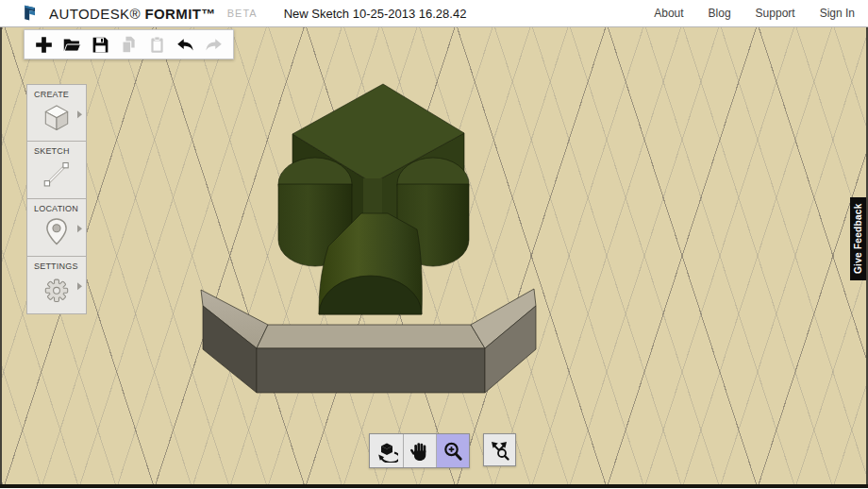  I want to click on cube-icon, so click(57, 118).